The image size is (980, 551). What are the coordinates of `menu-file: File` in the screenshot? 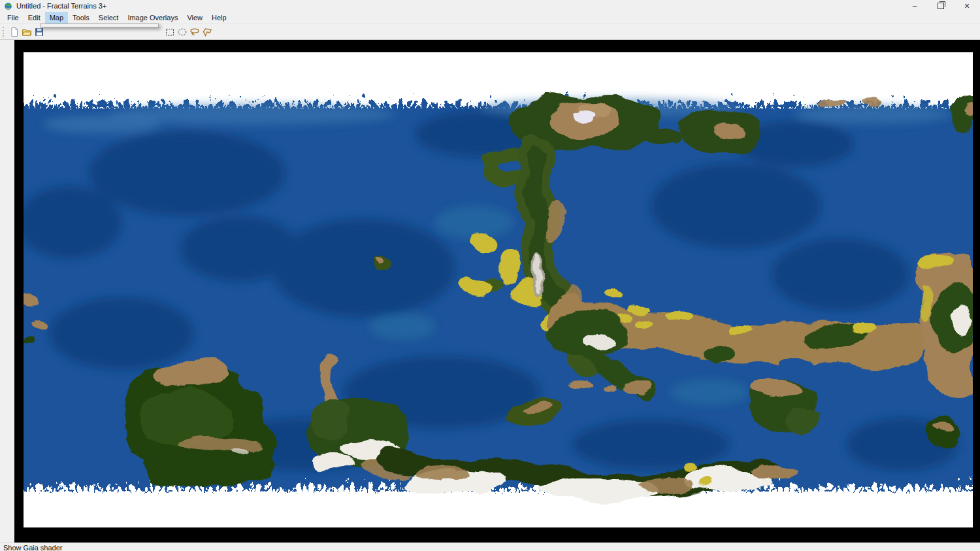 It's located at (13, 18).